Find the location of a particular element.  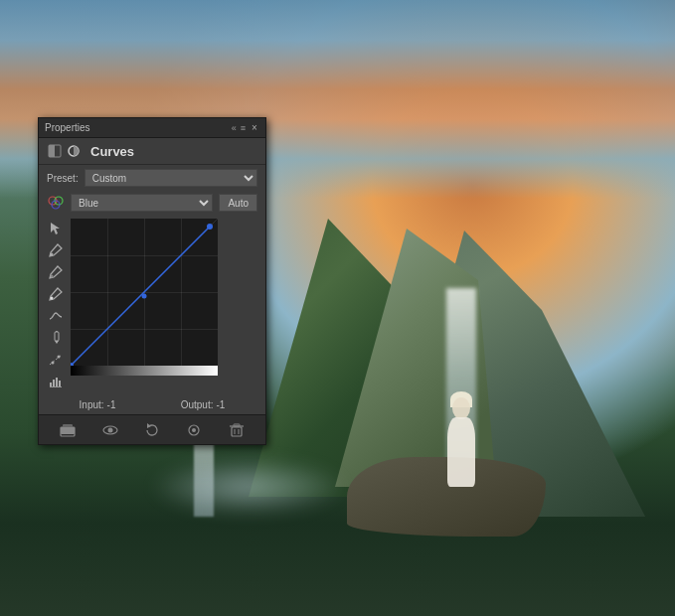

collapse-icon: « is located at coordinates (235, 128).